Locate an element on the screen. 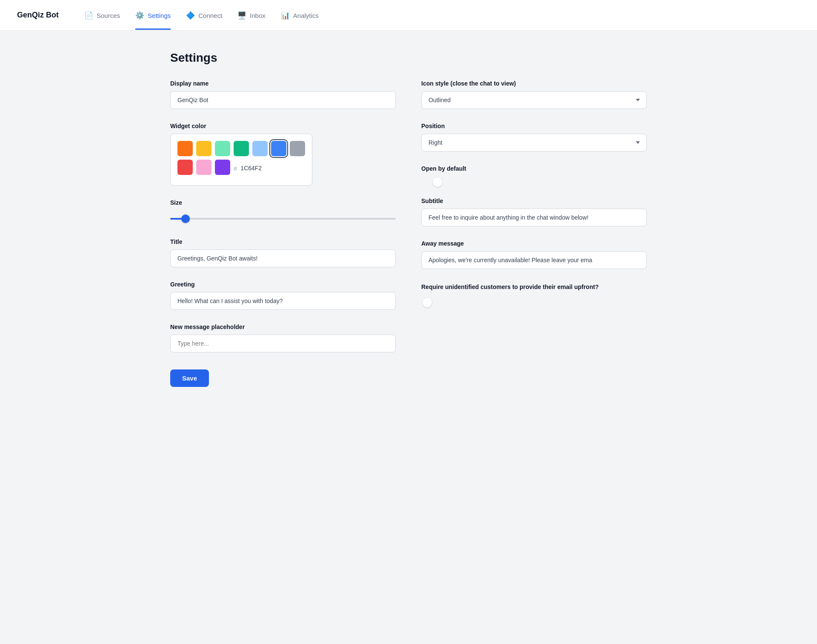 The height and width of the screenshot is (644, 817). settings-icon: ⚙️ is located at coordinates (140, 15).